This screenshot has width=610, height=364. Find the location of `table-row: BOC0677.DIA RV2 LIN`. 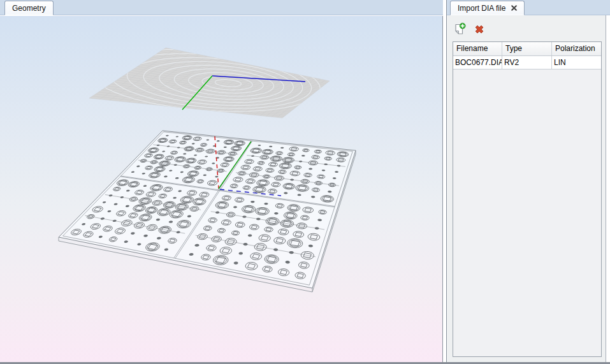

table-row: BOC0677.DIA RV2 LIN is located at coordinates (527, 62).